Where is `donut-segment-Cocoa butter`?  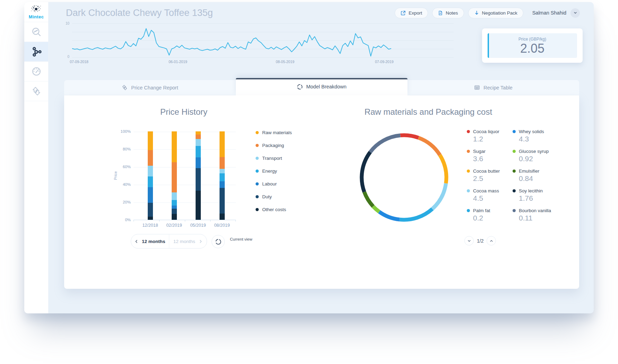
donut-segment-Cocoa butter is located at coordinates (443, 169).